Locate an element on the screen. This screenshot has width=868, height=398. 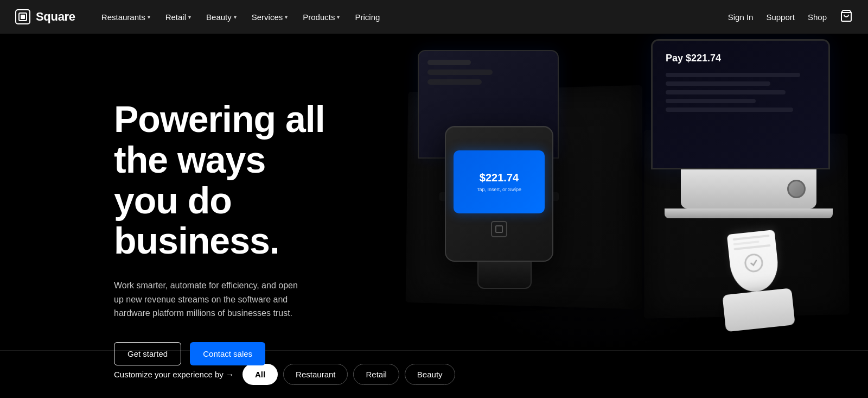
get-started-button: Get started is located at coordinates (148, 354).